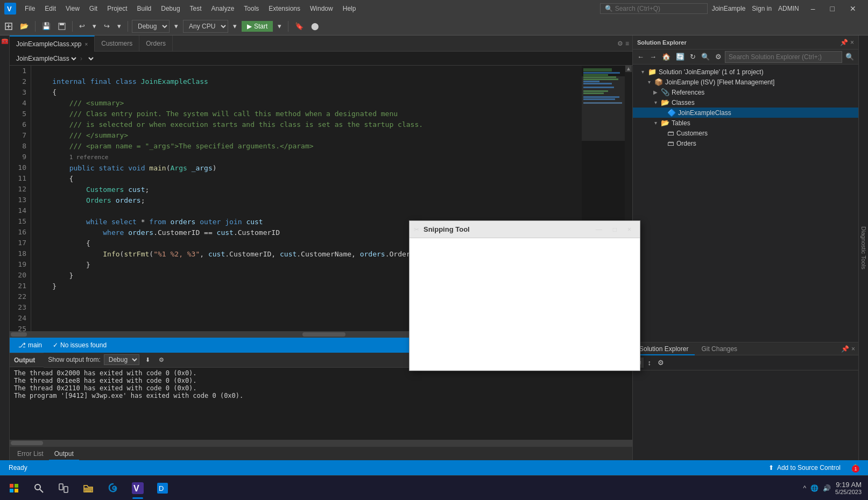 This screenshot has width=868, height=500. What do you see at coordinates (762, 9) in the screenshot?
I see `sign-in: Sign in` at bounding box center [762, 9].